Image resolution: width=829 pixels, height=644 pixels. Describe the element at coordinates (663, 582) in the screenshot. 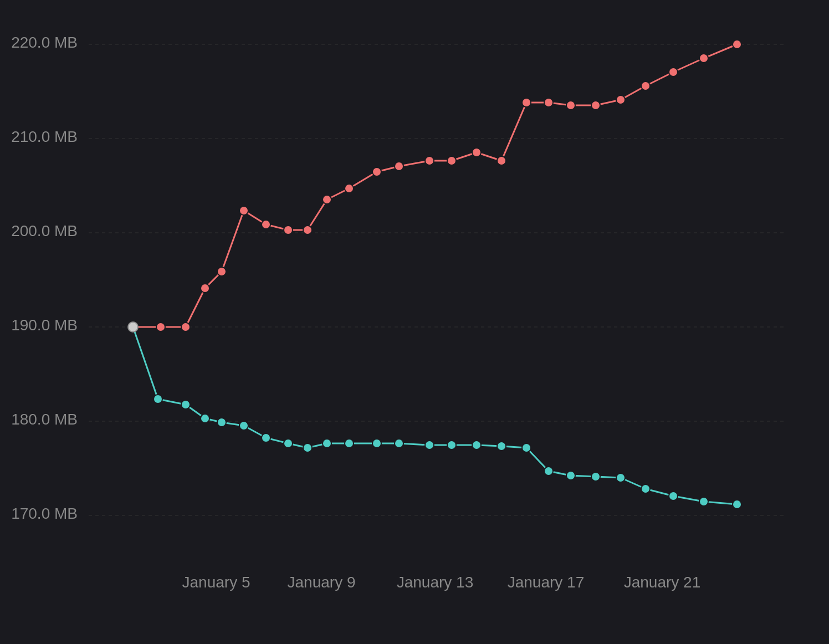

I see `x-label-jan21: January 21` at that location.